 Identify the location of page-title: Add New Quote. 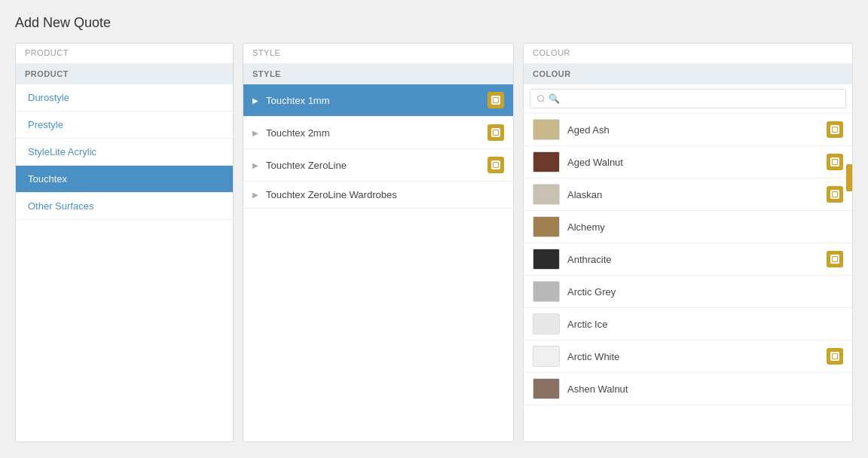
(434, 23).